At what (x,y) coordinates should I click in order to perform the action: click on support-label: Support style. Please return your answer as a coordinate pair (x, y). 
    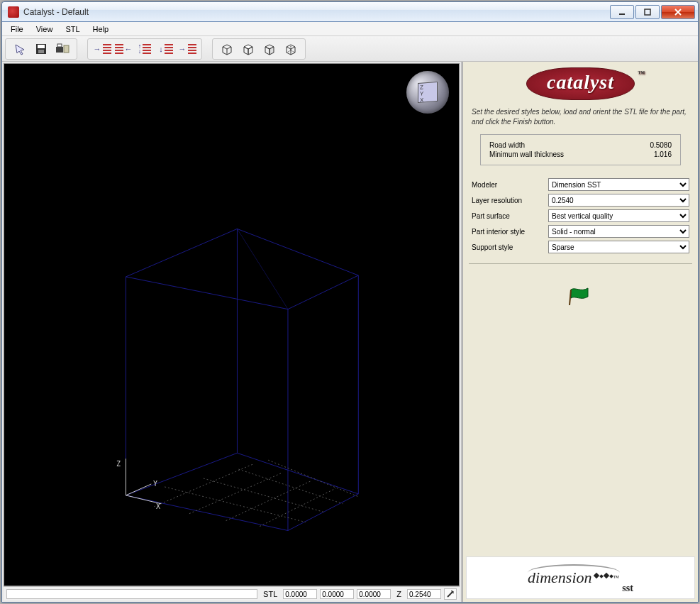
    Looking at the image, I should click on (507, 247).